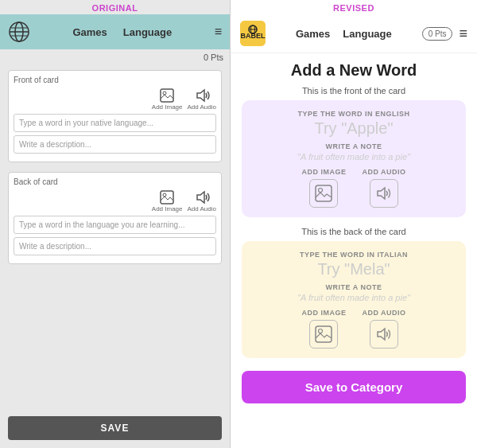 The height and width of the screenshot is (448, 477). Describe the element at coordinates (202, 107) in the screenshot. I see `original-front-add-audio-label: Add Audio` at that location.